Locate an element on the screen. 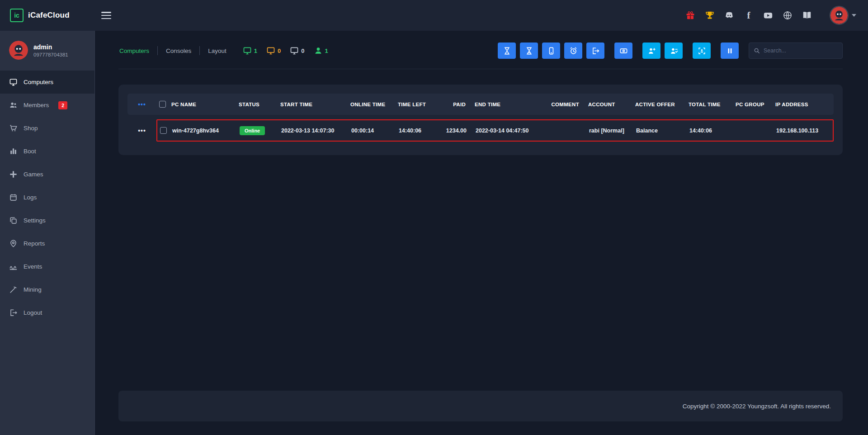 This screenshot has width=868, height=435. scan-qr-button is located at coordinates (702, 51).